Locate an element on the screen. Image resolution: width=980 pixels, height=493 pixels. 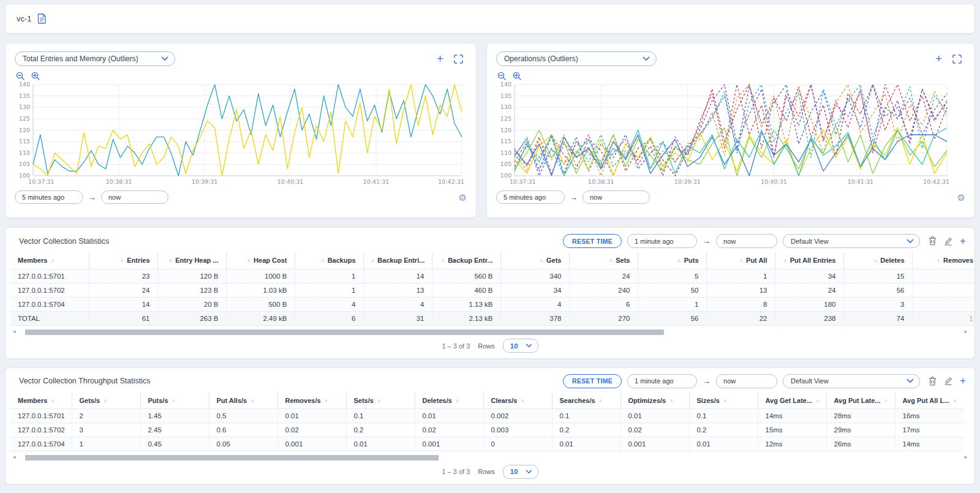
value-cell: 15 is located at coordinates (878, 276).